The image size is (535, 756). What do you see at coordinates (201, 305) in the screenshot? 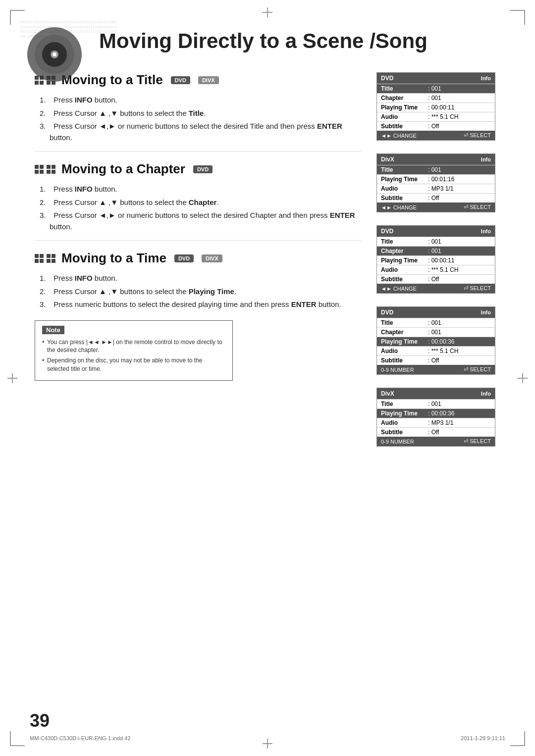
I see `step-item: 3. Press numeric buttons to select the d…` at bounding box center [201, 305].